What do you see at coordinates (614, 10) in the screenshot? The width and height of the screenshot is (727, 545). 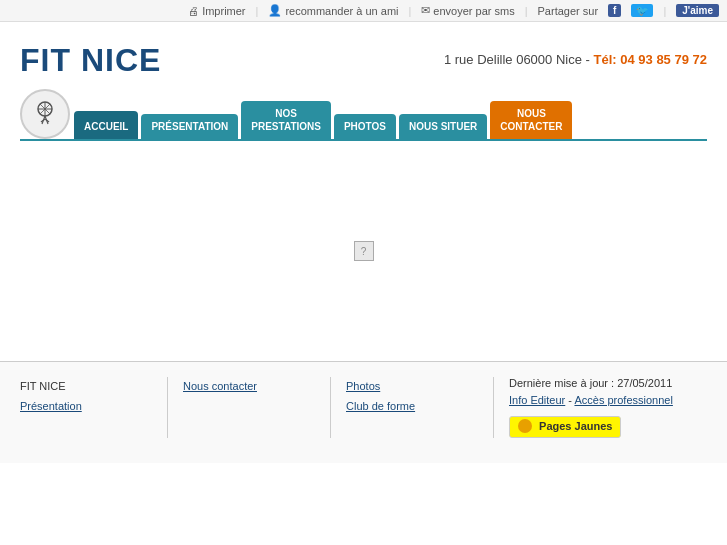 I see `facebook-button: f` at bounding box center [614, 10].